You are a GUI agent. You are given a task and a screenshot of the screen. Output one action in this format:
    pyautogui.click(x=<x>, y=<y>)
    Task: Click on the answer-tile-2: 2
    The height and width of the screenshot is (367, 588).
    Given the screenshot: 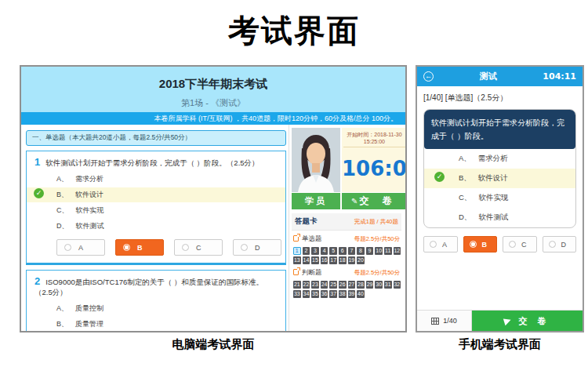 What is the action you would take?
    pyautogui.click(x=307, y=251)
    